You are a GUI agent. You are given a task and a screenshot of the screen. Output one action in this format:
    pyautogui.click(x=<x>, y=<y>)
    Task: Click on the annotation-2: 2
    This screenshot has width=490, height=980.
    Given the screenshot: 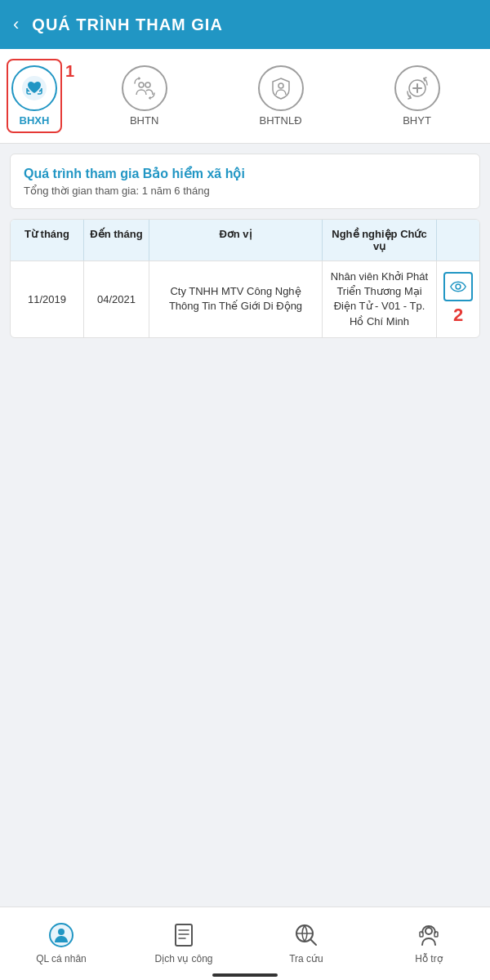 What is the action you would take?
    pyautogui.click(x=458, y=315)
    